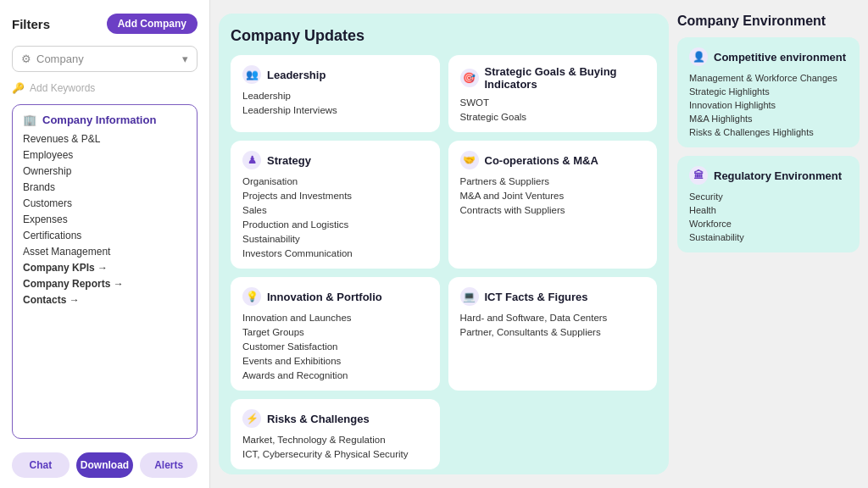 This screenshot has height=488, width=868. Describe the element at coordinates (336, 447) in the screenshot. I see `risks-card-list: Market, Technology & Regulation ICT, Cyb…` at that location.